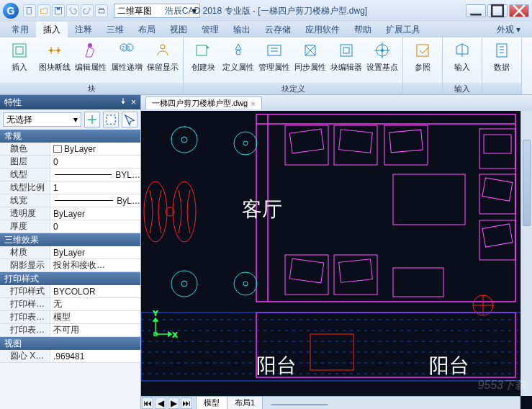  What do you see at coordinates (19, 56) in the screenshot?
I see `ribbon-插入: 插入` at bounding box center [19, 56].